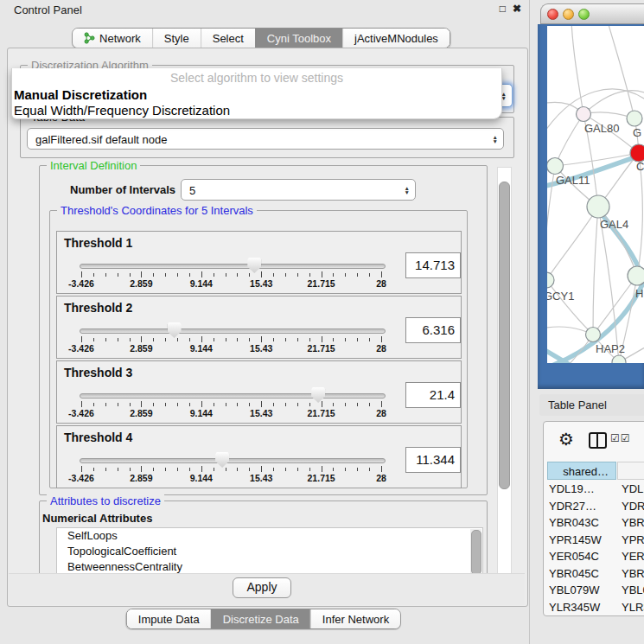  What do you see at coordinates (596, 507) in the screenshot?
I see `table-row: YDR27…YDR2…` at bounding box center [596, 507].